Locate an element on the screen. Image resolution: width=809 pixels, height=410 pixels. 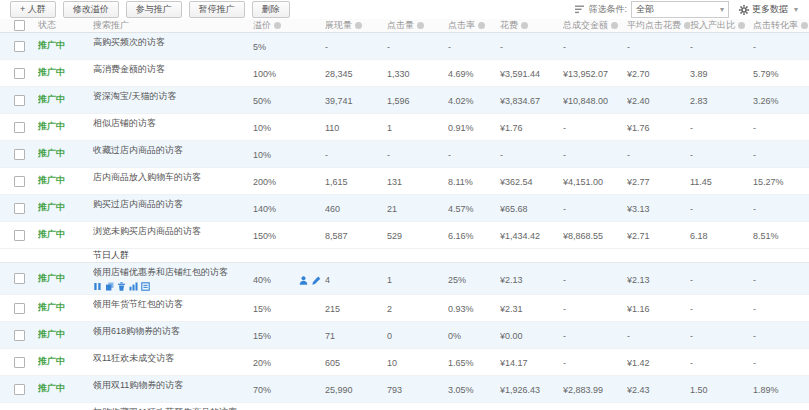
column-header-impressions: 展现量 is located at coordinates (356, 26).